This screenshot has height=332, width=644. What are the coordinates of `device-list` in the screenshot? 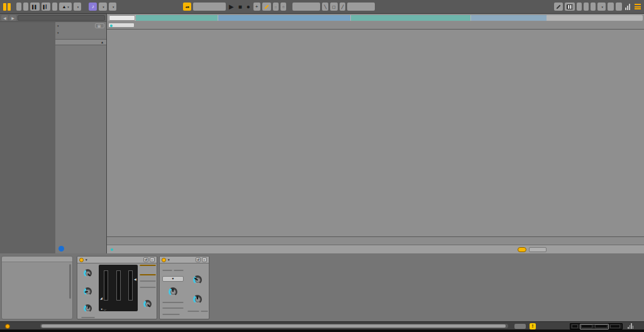 It's located at (80, 45).